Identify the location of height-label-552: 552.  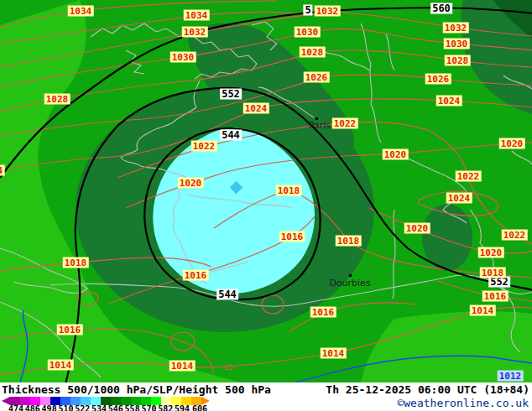
(231, 94).